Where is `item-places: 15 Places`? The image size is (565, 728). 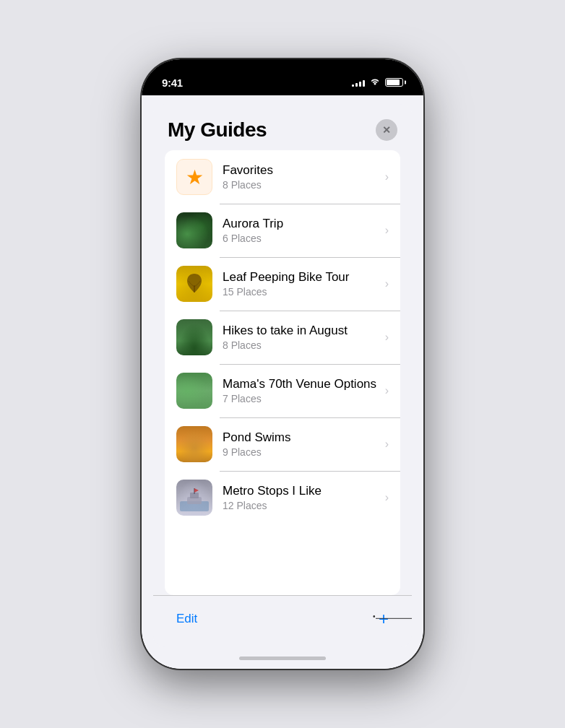 item-places: 15 Places is located at coordinates (301, 292).